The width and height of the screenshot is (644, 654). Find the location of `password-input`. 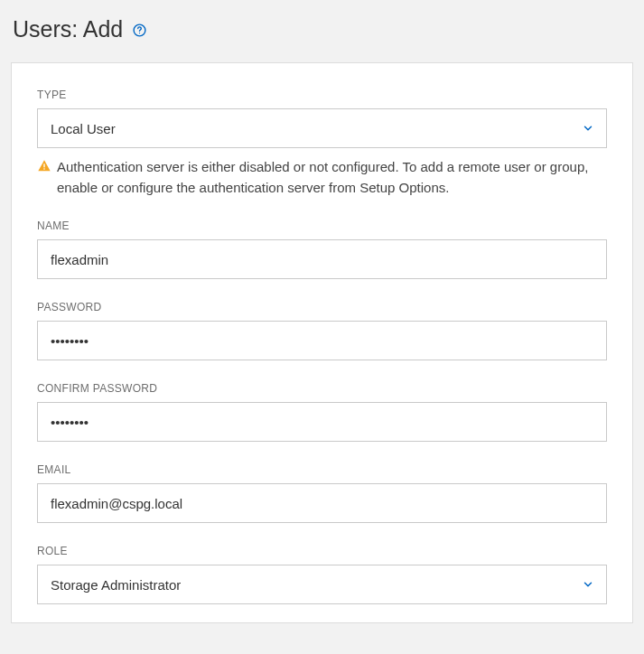

password-input is located at coordinates (322, 341).